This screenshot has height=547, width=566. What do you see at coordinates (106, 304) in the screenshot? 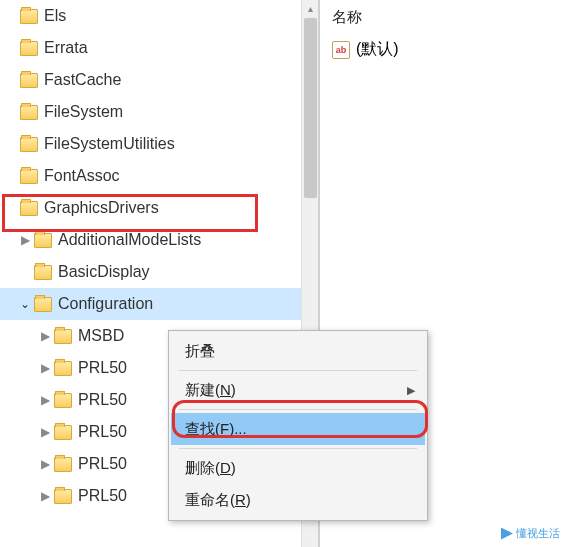
I see `tree-label: Configuration` at bounding box center [106, 304].